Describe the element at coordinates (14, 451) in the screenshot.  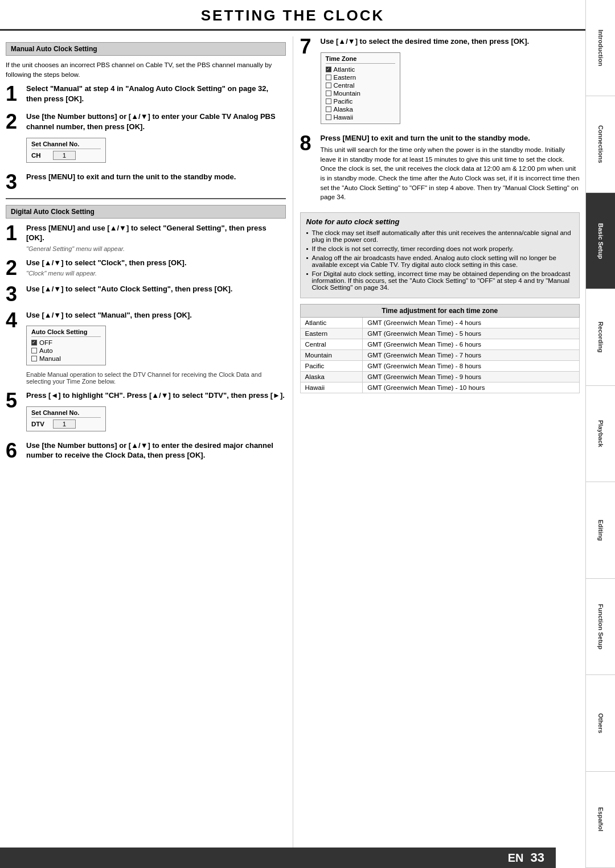
I see `digital-step-6-num: 6` at that location.